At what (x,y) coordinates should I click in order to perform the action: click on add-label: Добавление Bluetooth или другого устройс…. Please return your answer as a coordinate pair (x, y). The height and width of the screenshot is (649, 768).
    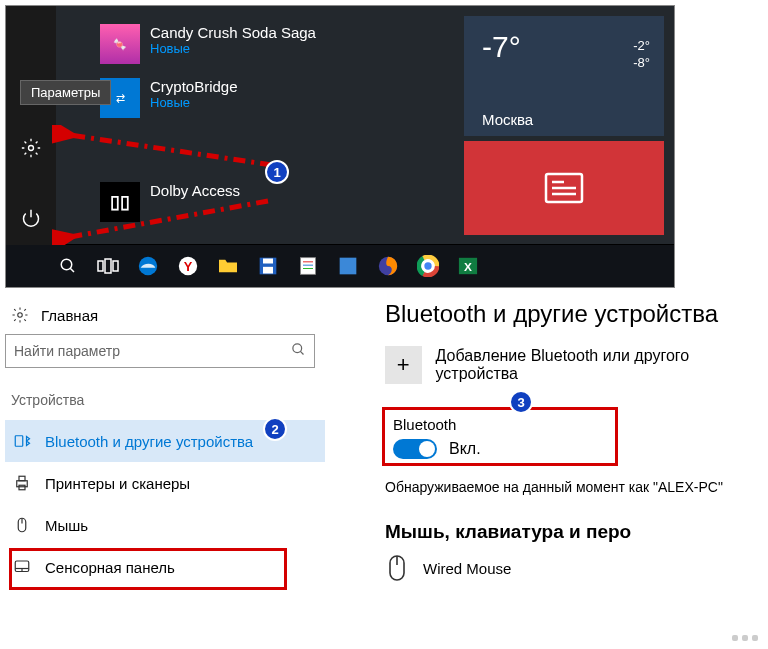
    Looking at the image, I should click on (600, 365).